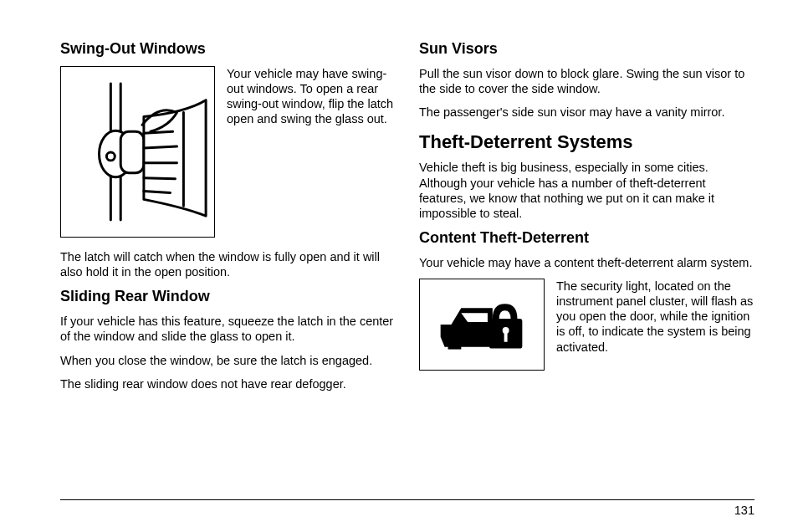 The image size is (798, 532). What do you see at coordinates (407, 509) in the screenshot?
I see `page-footer: 131` at bounding box center [407, 509].